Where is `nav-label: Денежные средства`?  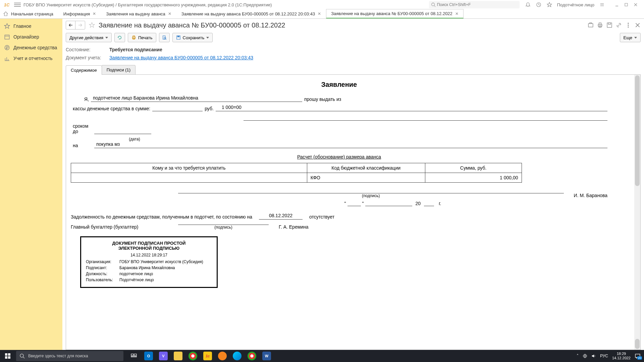 nav-label: Денежные средства is located at coordinates (35, 48).